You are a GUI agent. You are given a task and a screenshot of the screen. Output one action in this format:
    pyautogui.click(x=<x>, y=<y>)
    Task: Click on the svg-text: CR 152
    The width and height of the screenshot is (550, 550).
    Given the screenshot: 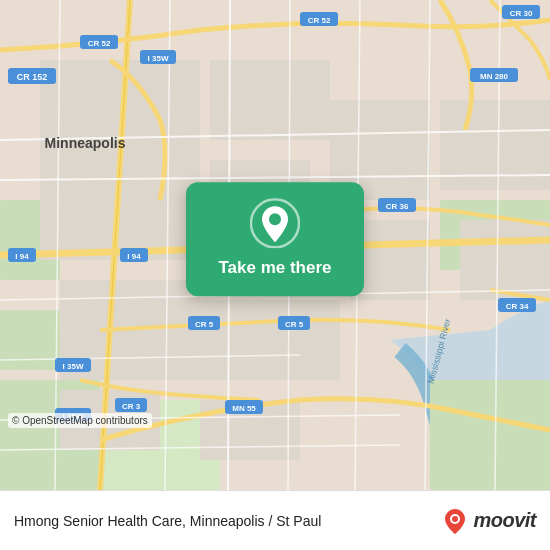 What is the action you would take?
    pyautogui.click(x=32, y=77)
    